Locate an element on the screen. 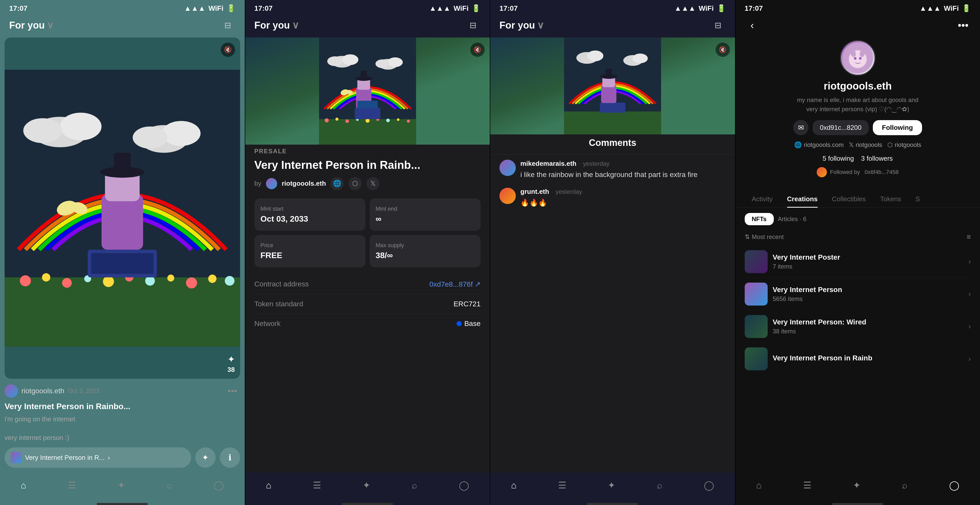  comment-text-1: 🔥🔥🔥 is located at coordinates (623, 203).